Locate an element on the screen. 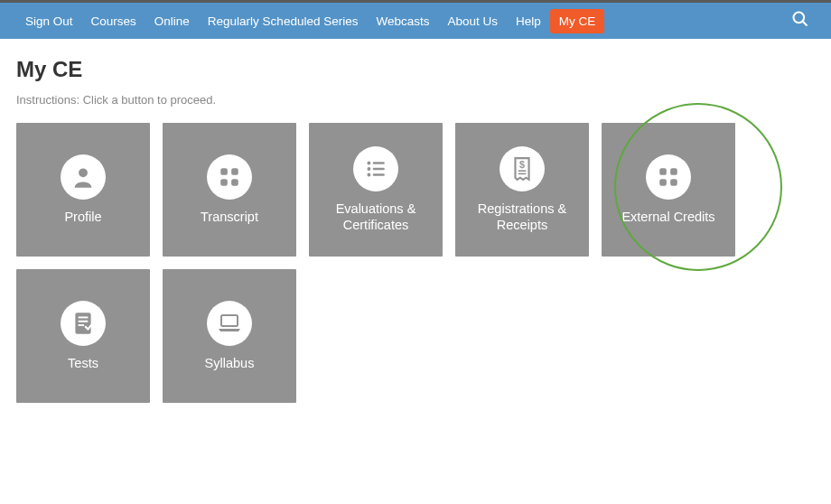 Image resolution: width=831 pixels, height=504 pixels. tile-label: Registrations & Receipts is located at coordinates (522, 217).